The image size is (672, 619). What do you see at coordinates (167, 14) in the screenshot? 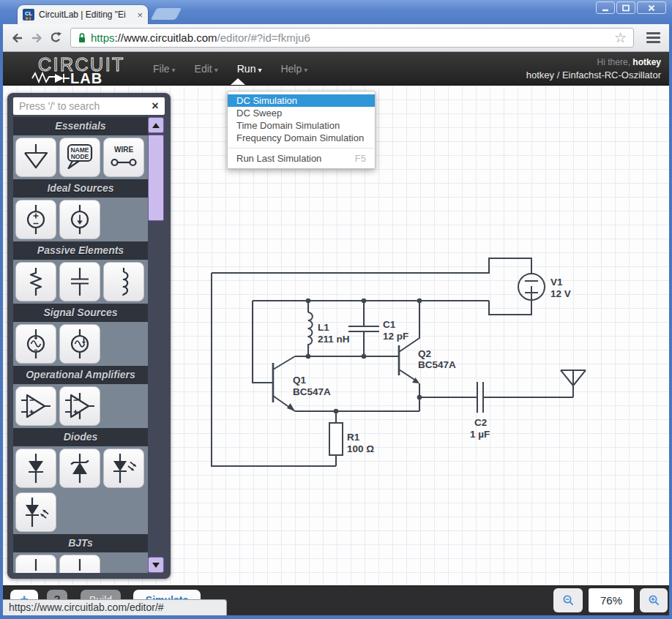
I see `new-tab-button` at bounding box center [167, 14].